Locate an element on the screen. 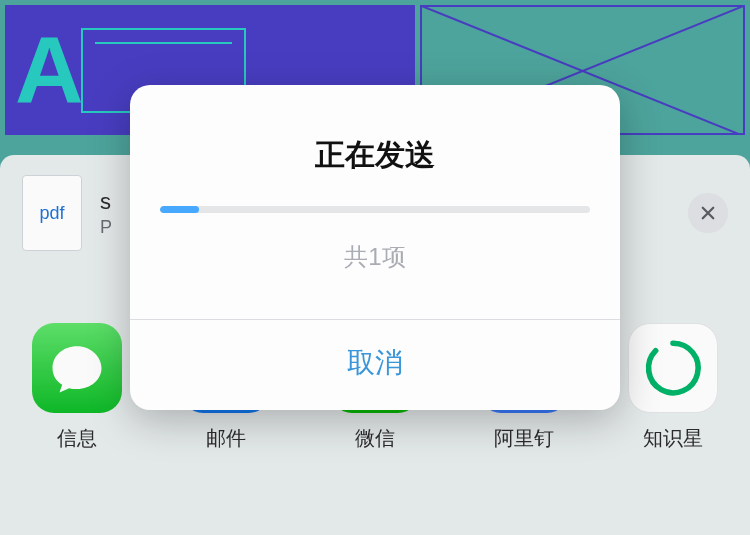 The image size is (750, 535). share-app-zsxq: 知识星 is located at coordinates (673, 388).